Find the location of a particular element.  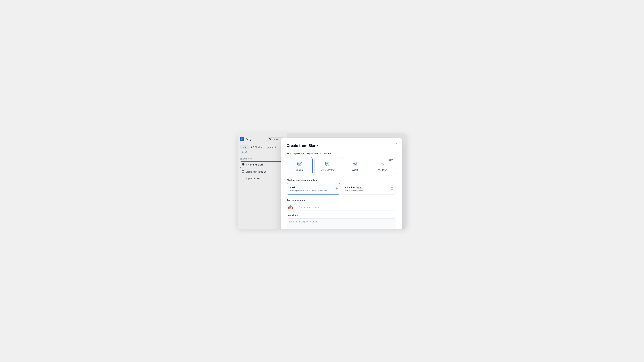

app-name-input is located at coordinates (346, 207).